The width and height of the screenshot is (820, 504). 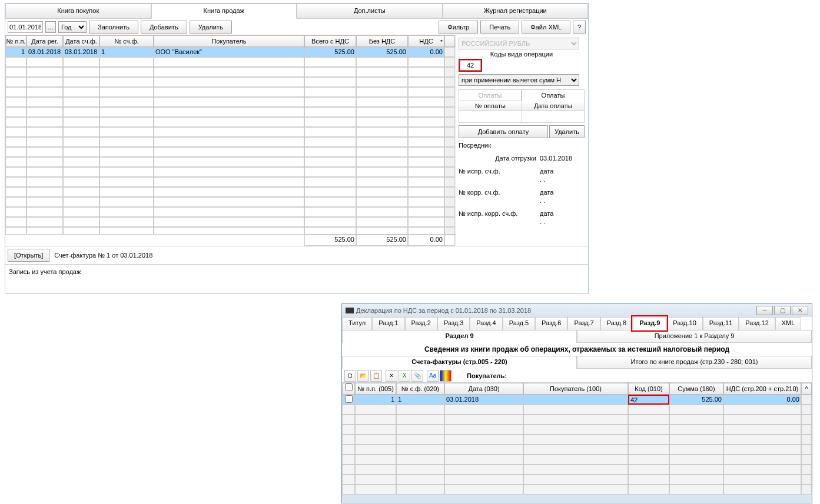 I want to click on paste-icon: 📎, so click(x=417, y=376).